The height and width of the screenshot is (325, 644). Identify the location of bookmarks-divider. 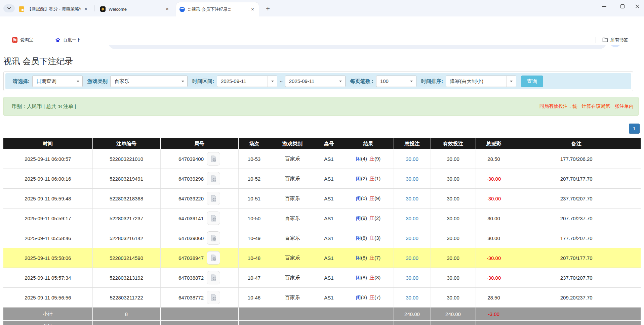
(596, 40).